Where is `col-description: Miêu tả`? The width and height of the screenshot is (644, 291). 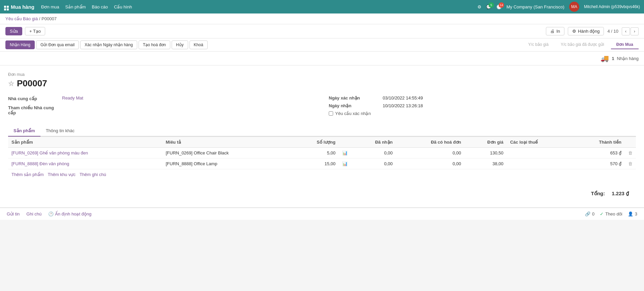
col-description: Miêu tả is located at coordinates (227, 142).